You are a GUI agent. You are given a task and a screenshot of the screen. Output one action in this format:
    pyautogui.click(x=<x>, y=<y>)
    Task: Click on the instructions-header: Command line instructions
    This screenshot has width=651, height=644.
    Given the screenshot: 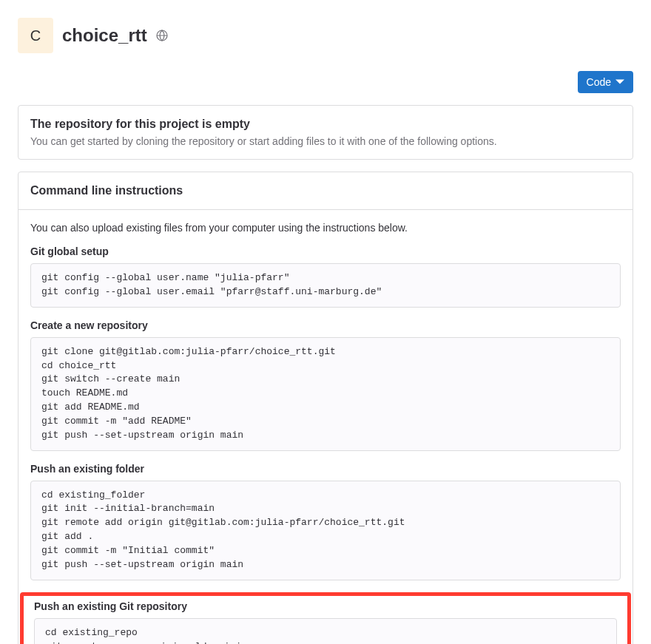 What is the action you would take?
    pyautogui.click(x=326, y=191)
    